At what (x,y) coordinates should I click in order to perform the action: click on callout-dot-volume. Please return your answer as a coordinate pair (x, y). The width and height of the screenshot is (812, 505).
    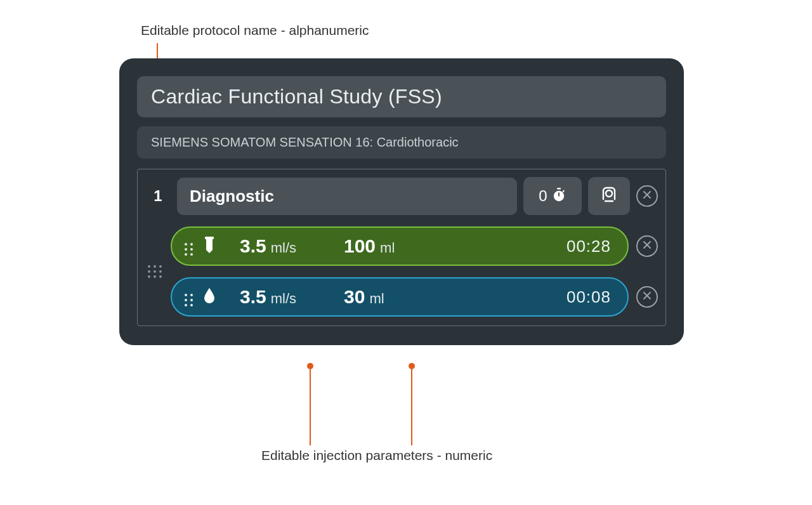
    Looking at the image, I should click on (412, 366).